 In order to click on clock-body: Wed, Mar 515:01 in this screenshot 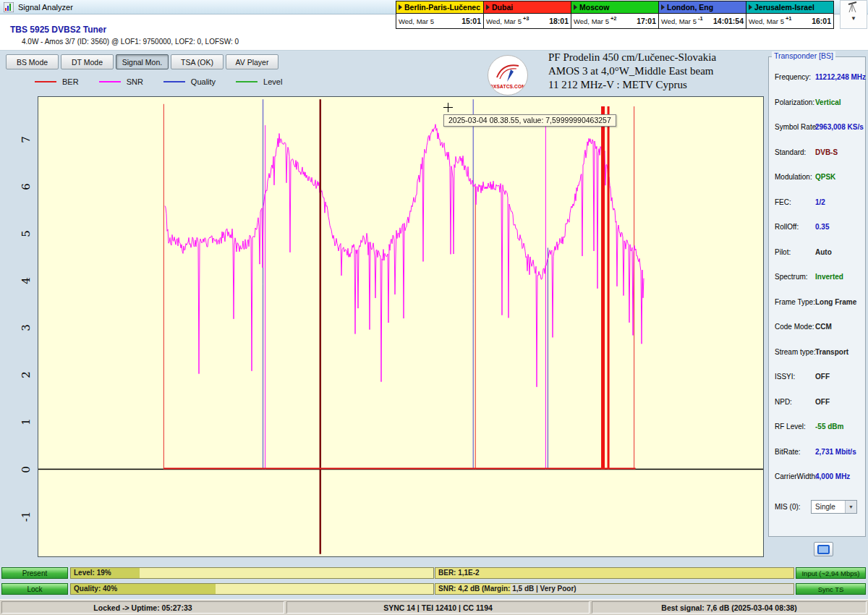, I will do `click(440, 21)`.